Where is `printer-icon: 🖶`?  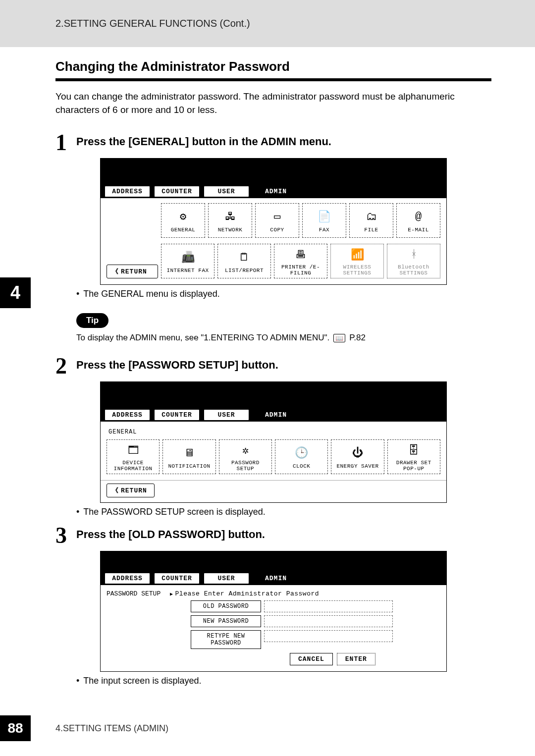 printer-icon: 🖶 is located at coordinates (301, 255).